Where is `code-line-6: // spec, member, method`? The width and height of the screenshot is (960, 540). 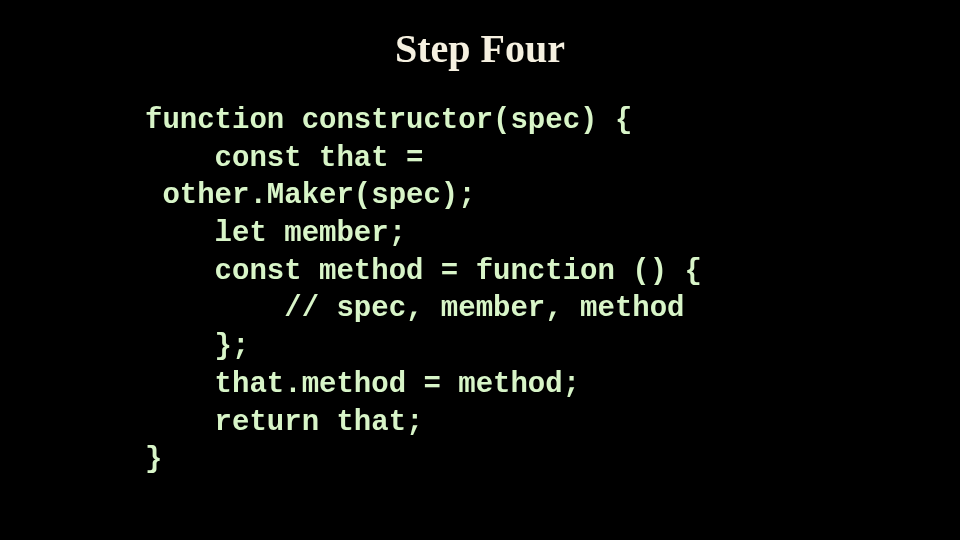
code-line-6: // spec, member, method is located at coordinates (415, 308).